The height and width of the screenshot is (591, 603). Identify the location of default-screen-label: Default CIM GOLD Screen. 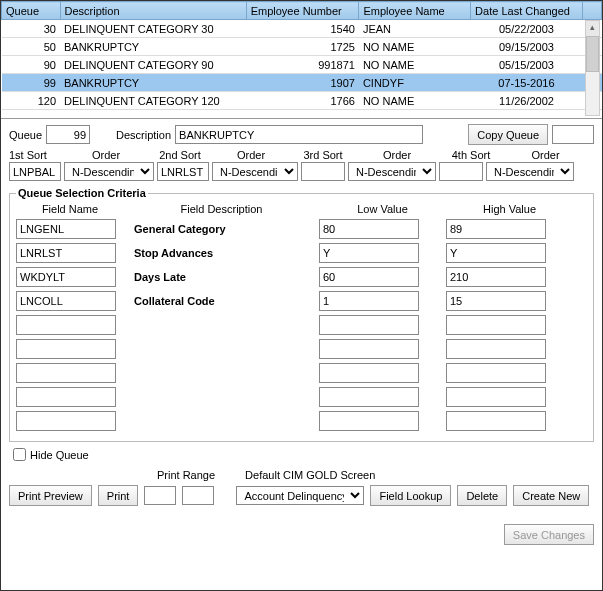
(310, 475).